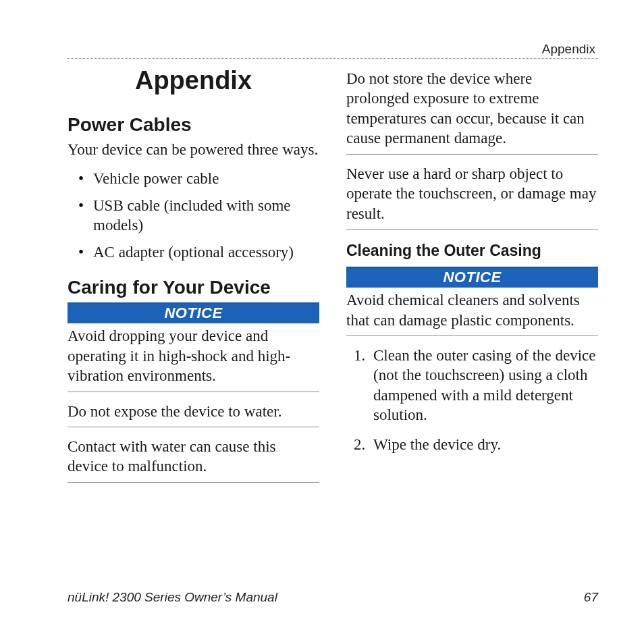  What do you see at coordinates (193, 252) in the screenshot?
I see `list-item: AC adapter (optional accessory)` at bounding box center [193, 252].